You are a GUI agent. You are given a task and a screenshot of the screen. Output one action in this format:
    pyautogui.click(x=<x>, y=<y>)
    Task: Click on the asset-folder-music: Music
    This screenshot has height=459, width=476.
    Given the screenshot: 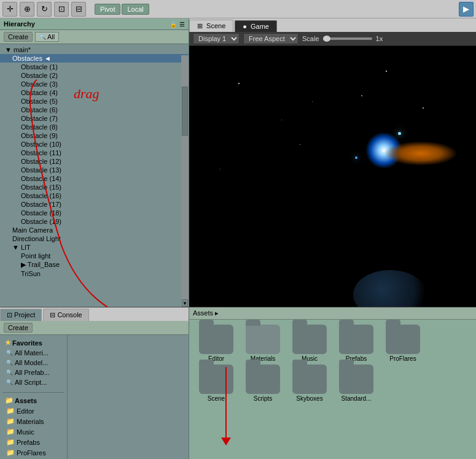 What is the action you would take?
    pyautogui.click(x=310, y=344)
    